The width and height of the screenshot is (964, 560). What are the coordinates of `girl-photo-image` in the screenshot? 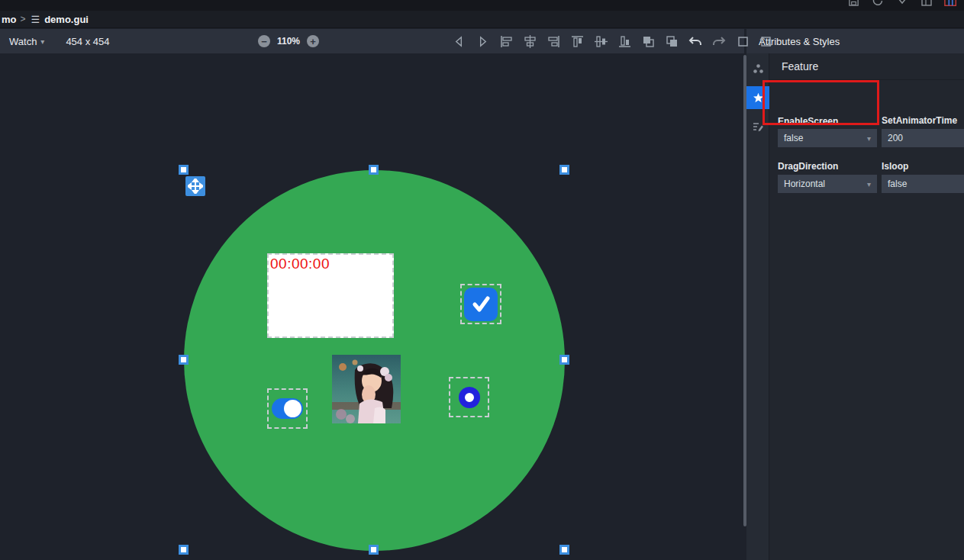 It's located at (366, 389).